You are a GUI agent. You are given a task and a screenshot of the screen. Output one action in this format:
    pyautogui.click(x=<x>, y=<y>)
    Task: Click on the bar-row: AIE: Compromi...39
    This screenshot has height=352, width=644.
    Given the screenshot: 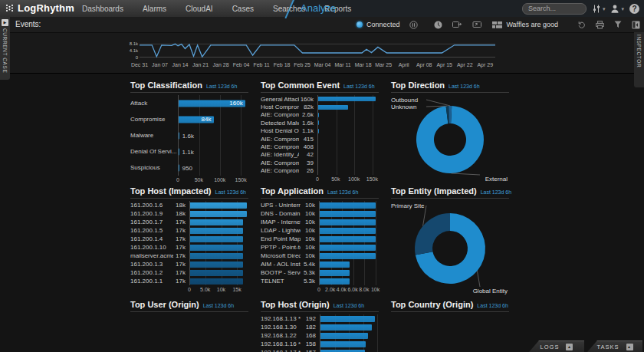 What is the action you would take?
    pyautogui.click(x=320, y=163)
    